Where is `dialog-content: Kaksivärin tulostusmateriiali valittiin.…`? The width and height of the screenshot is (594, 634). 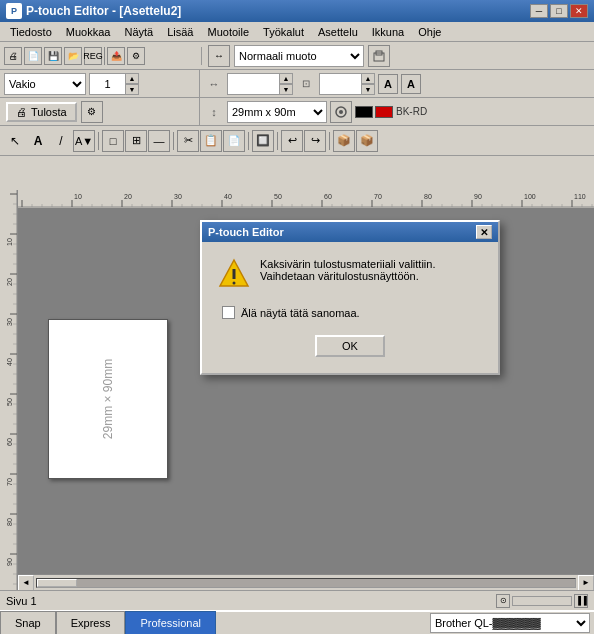 dialog-content: Kaksivärin tulostusmateriiali valittiin.… is located at coordinates (350, 308).